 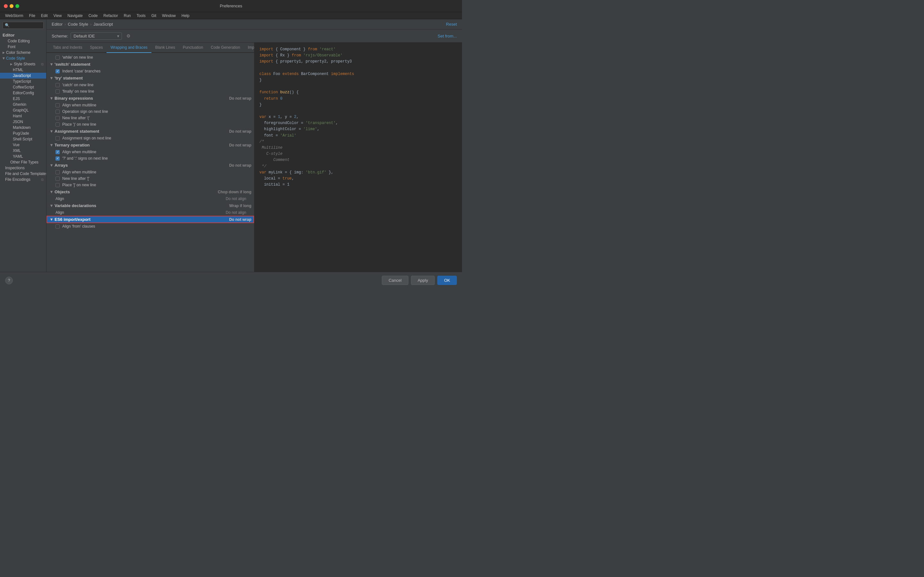 I want to click on help-button: ?, so click(x=9, y=280).